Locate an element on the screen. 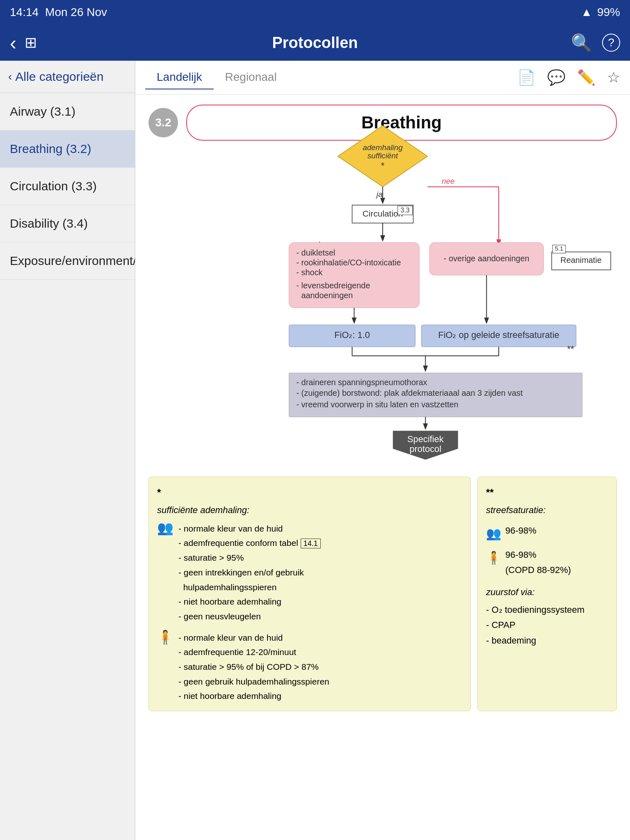 The width and height of the screenshot is (630, 840). sidebar-item-circulation-label: Circulation (3.3) is located at coordinates (53, 186).